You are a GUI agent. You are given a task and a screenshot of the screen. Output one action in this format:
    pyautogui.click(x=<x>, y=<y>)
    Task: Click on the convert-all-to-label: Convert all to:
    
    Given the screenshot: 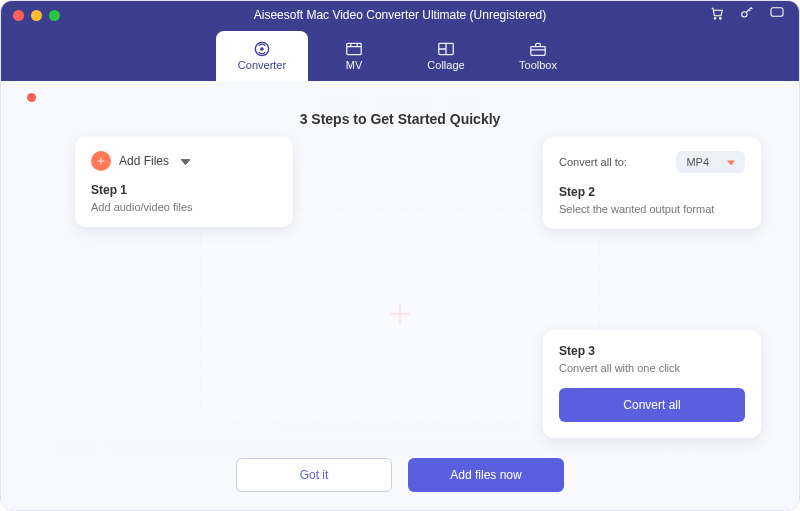 What is the action you would take?
    pyautogui.click(x=593, y=162)
    